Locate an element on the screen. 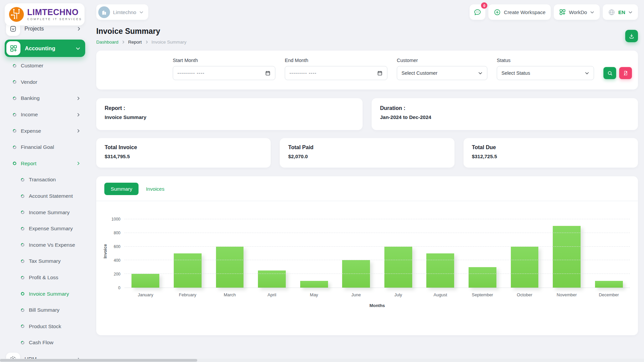 Image resolution: width=644 pixels, height=362 pixels. start-month-input: --------- ---- is located at coordinates (224, 73).